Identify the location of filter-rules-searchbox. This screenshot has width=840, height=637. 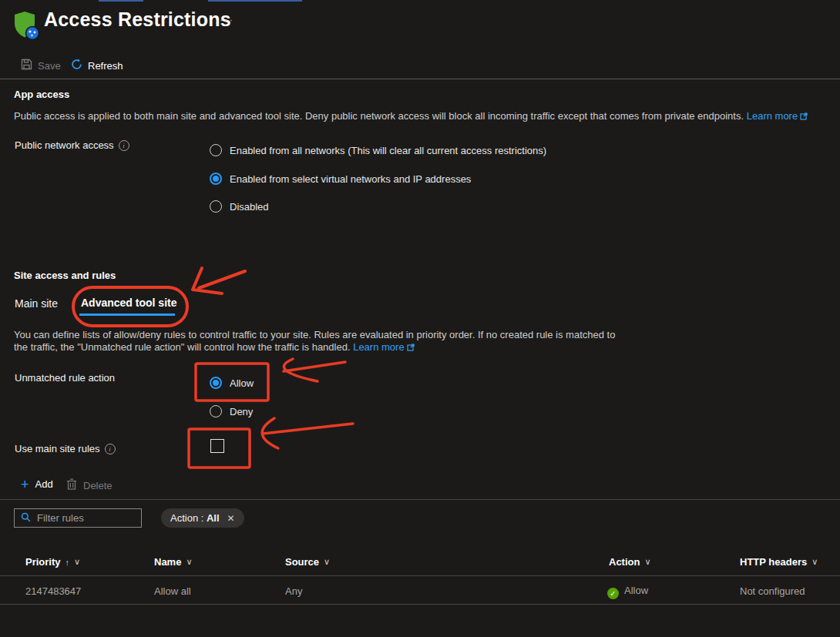
(78, 518).